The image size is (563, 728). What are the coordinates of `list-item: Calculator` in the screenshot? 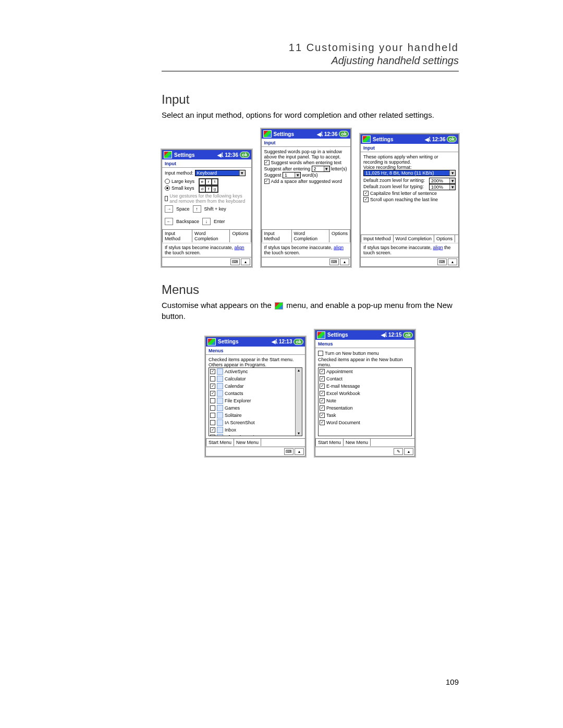 It's located at (255, 379).